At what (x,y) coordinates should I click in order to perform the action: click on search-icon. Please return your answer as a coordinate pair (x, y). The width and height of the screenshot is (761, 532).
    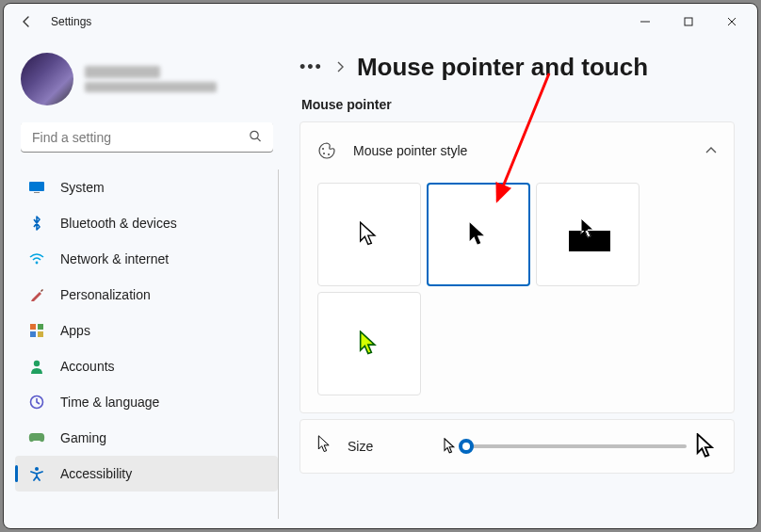
    Looking at the image, I should click on (255, 137).